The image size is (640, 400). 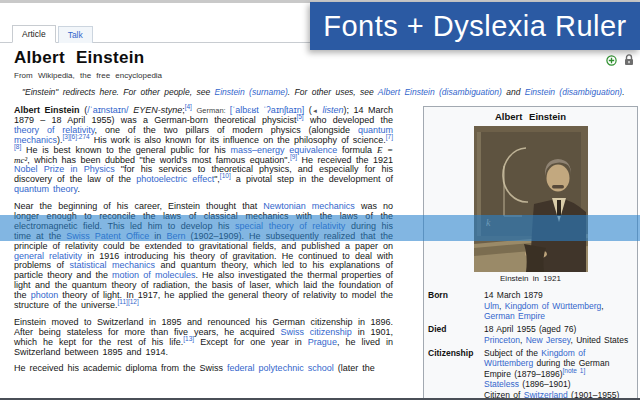 What do you see at coordinates (612, 60) in the screenshot?
I see `good-article-plus-icon` at bounding box center [612, 60].